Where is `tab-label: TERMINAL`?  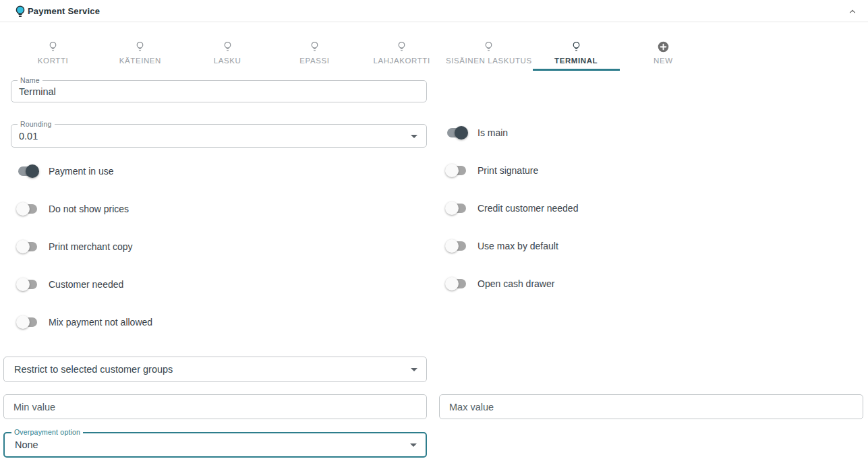
tab-label: TERMINAL is located at coordinates (576, 61).